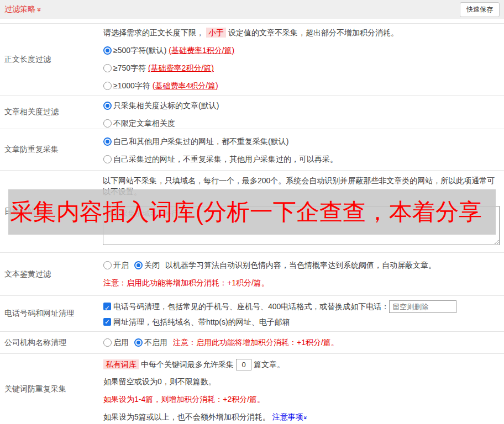 The width and height of the screenshot is (504, 424). What do you see at coordinates (302, 342) in the screenshot?
I see `company-clean-options: 启用不启用注意：启用此功能将增加积分消耗：+1积分/篇。` at bounding box center [302, 342].